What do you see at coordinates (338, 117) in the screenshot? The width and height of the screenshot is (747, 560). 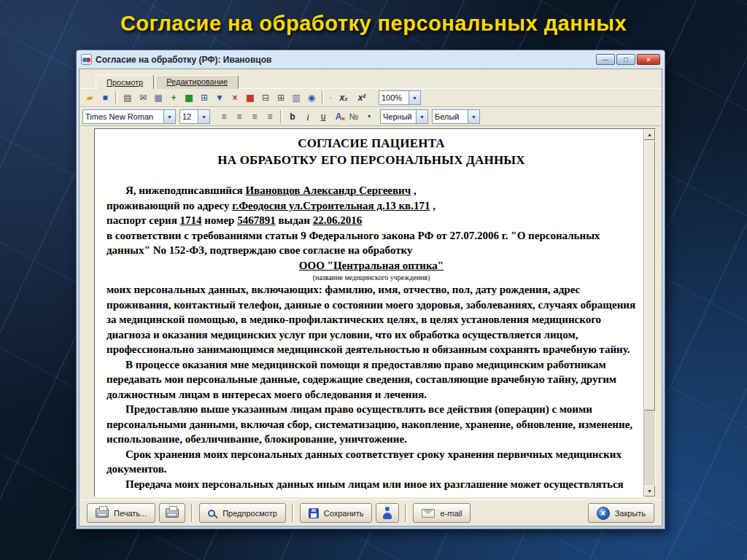 I see `clear-format-button: A` at bounding box center [338, 117].